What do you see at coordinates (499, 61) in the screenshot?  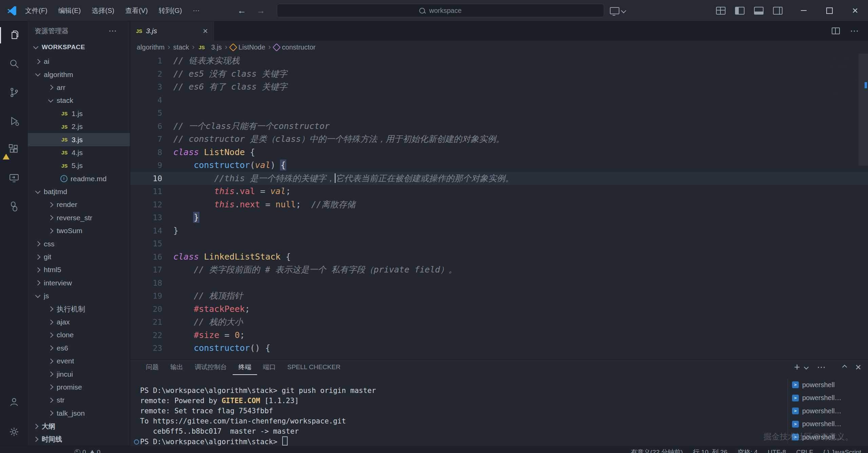 I see `code-line-1: 1// 链表来实现栈` at bounding box center [499, 61].